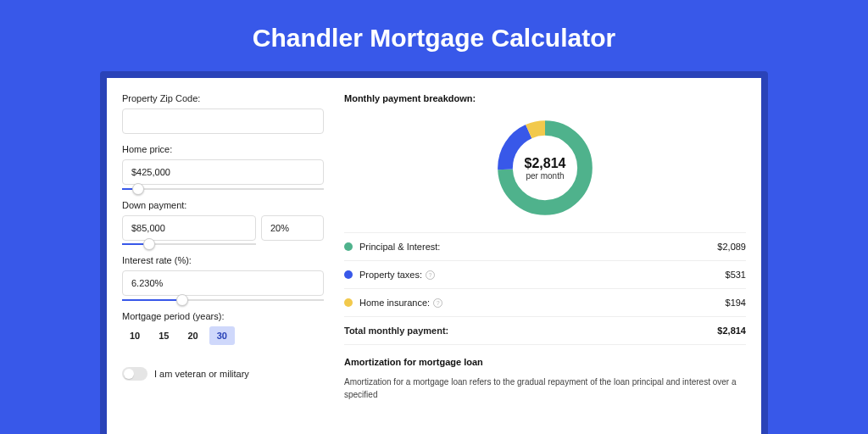 This screenshot has width=868, height=434. What do you see at coordinates (223, 121) in the screenshot?
I see `zip-input` at bounding box center [223, 121].